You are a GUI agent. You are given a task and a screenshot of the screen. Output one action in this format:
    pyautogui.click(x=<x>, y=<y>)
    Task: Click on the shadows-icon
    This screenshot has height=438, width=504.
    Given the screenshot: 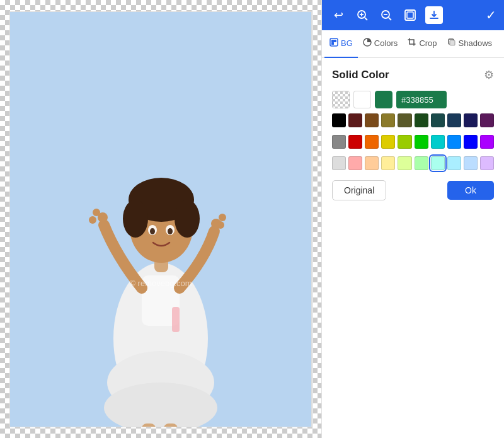 What is the action you would take?
    pyautogui.click(x=452, y=43)
    